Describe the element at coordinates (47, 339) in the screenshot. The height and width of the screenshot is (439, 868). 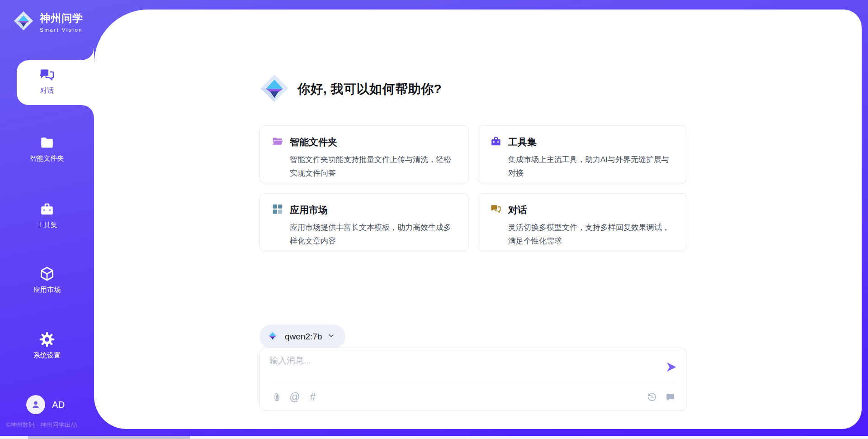
I see `gear-icon` at that location.